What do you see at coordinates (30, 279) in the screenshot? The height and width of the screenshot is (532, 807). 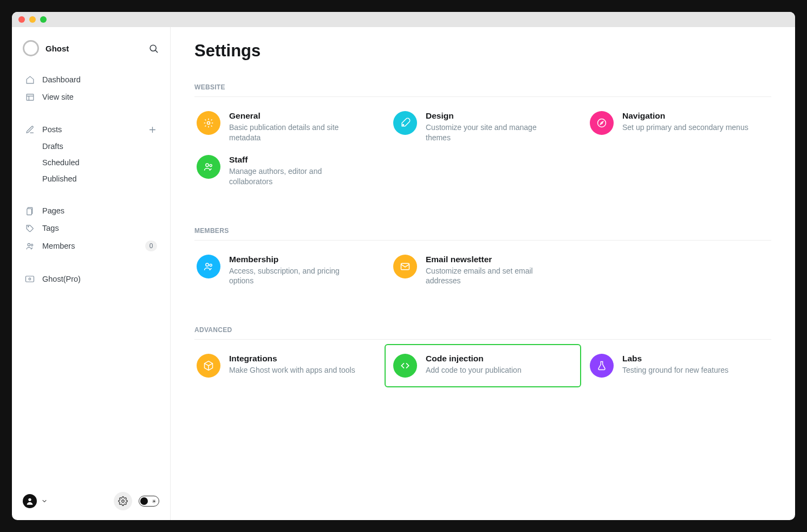 I see `billing-icon` at bounding box center [30, 279].